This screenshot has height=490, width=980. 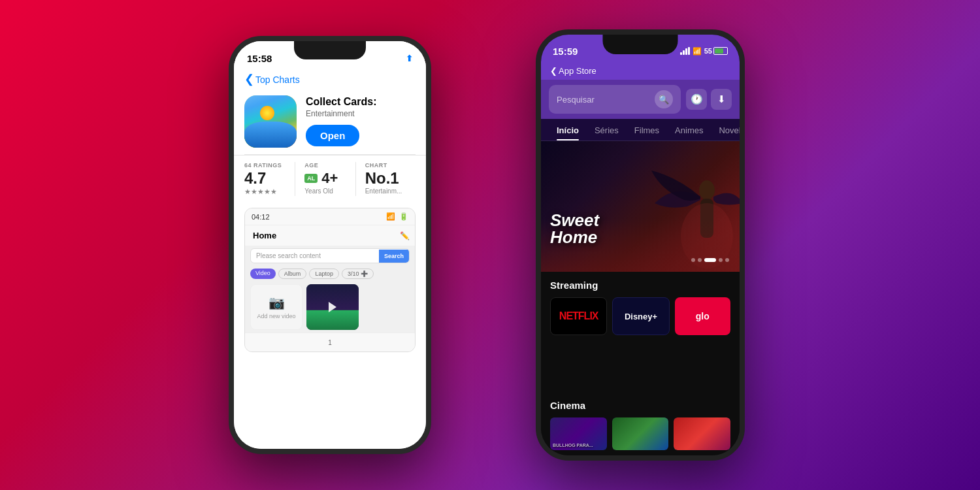 What do you see at coordinates (330, 122) in the screenshot?
I see `app-header: Collect Cards: Entertainment Open` at bounding box center [330, 122].